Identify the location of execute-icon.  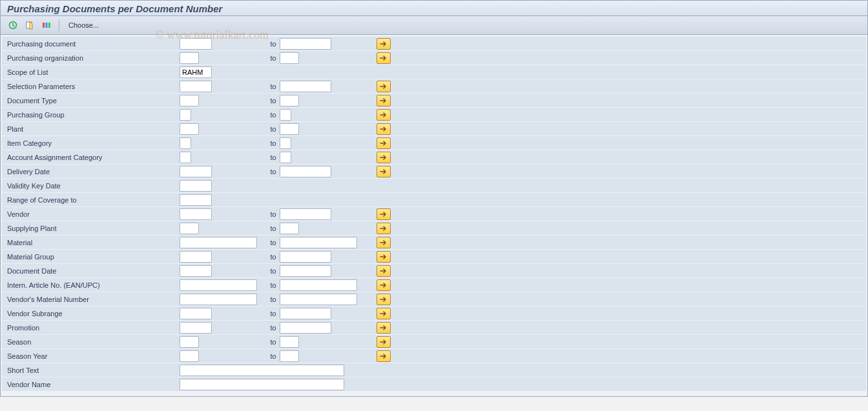
(13, 25).